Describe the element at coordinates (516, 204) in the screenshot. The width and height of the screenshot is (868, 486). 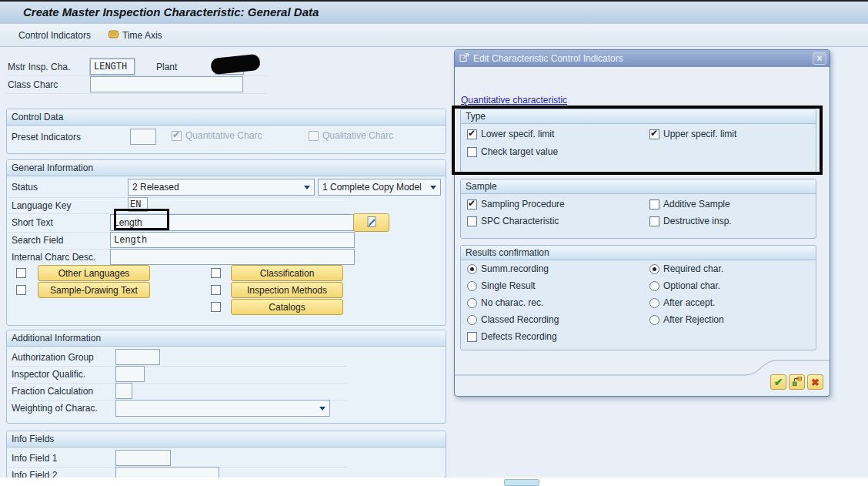
I see `sampling-procedure-checkbox: Sampling Procedure` at that location.